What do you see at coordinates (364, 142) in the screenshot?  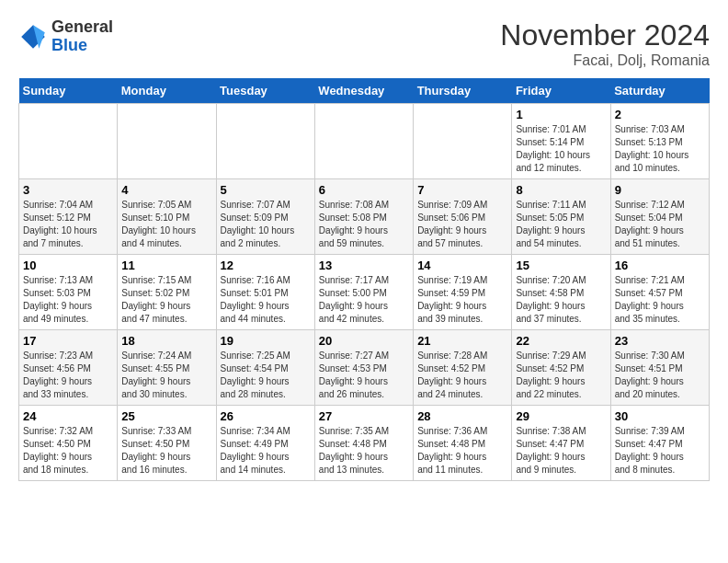 I see `calendar-week-1: 1Sunrise: 7:01 AM Sunset: 5:14 PM Daylig…` at bounding box center [364, 142].